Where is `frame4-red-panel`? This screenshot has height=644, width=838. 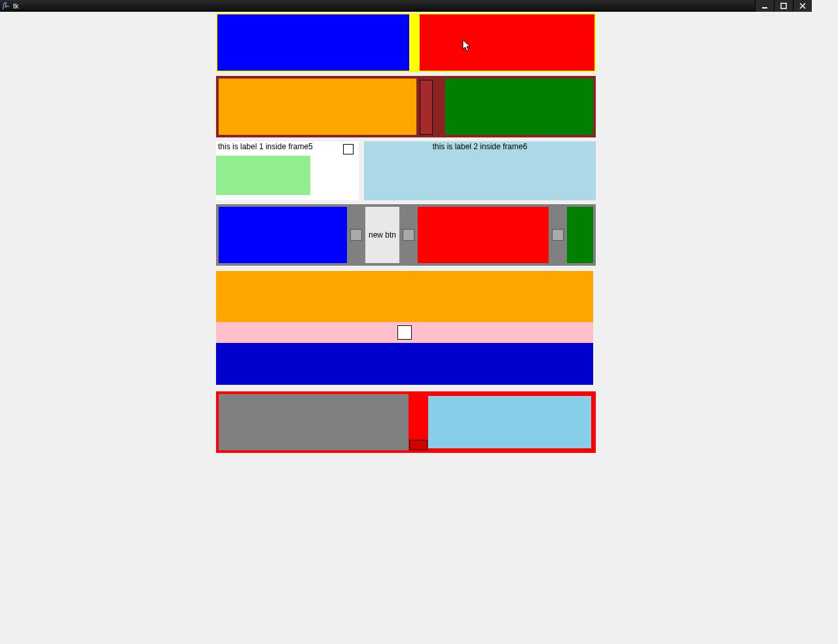 frame4-red-panel is located at coordinates (483, 235).